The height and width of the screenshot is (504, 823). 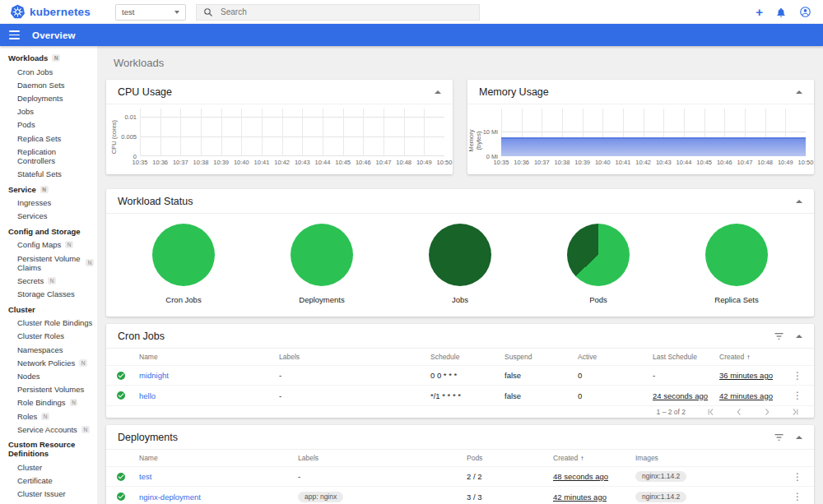 What do you see at coordinates (49, 245) in the screenshot?
I see `sidebar-item-config-maps: Config MapsN` at bounding box center [49, 245].